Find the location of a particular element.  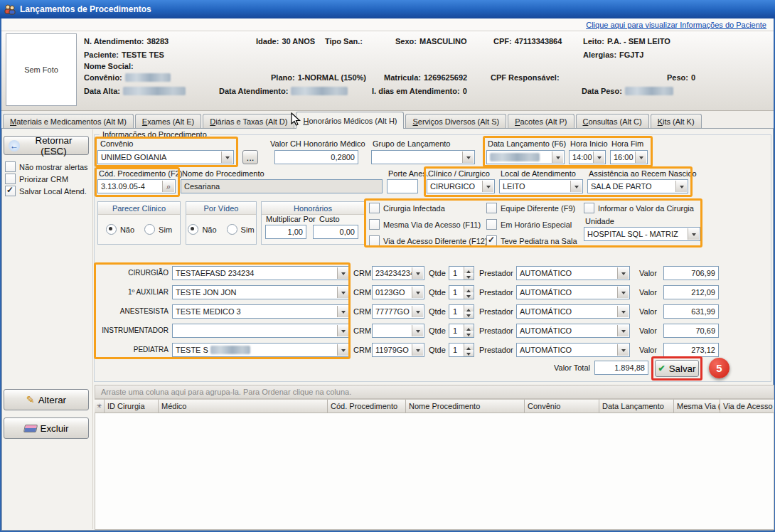

checkbox-via-diferente: Via de Acesso Diferente (F12) is located at coordinates (428, 240).